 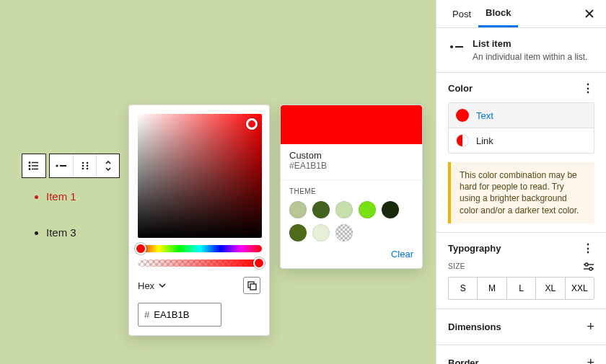 What do you see at coordinates (351, 125) in the screenshot?
I see `palette-current-swatch` at bounding box center [351, 125].